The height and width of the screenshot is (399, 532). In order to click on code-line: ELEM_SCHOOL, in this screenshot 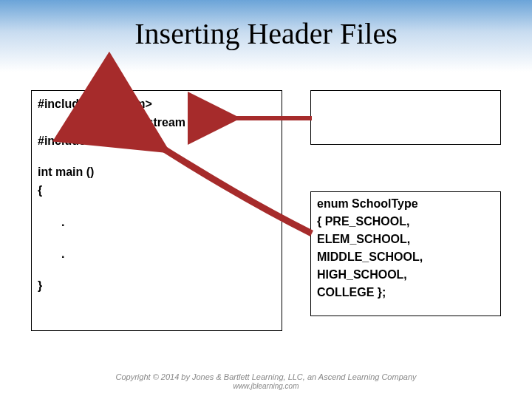, I will do `click(406, 239)`.